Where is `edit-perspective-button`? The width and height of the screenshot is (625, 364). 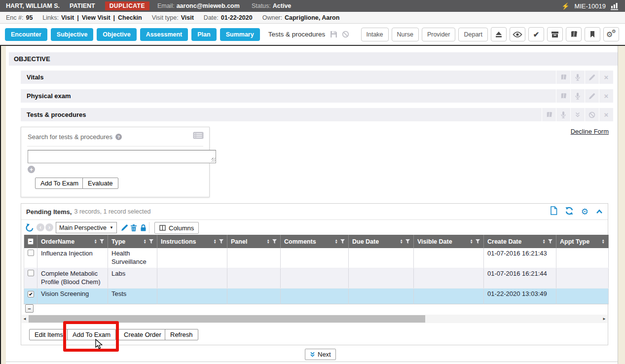
edit-perspective-button is located at coordinates (124, 229).